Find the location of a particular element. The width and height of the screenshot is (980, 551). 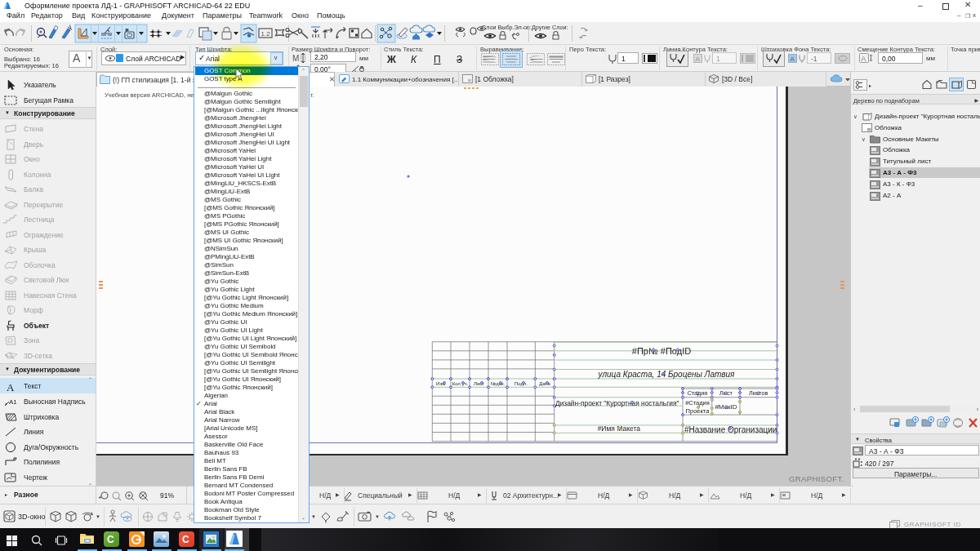

svg-text: Дата is located at coordinates (545, 384).